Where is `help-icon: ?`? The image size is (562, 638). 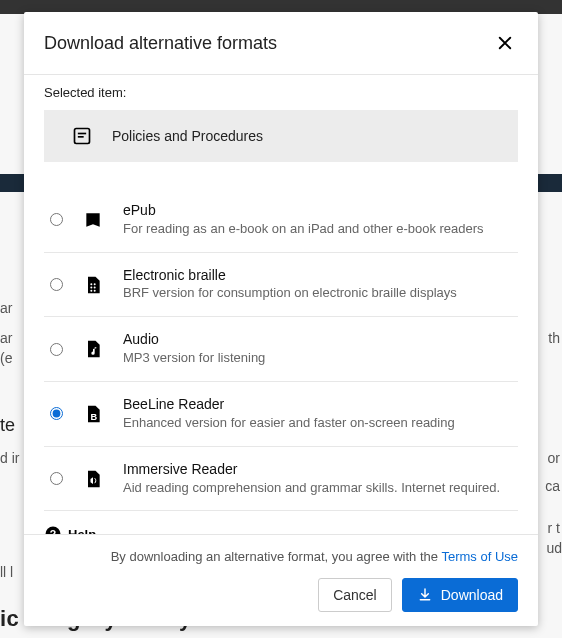 help-icon: ? is located at coordinates (53, 530).